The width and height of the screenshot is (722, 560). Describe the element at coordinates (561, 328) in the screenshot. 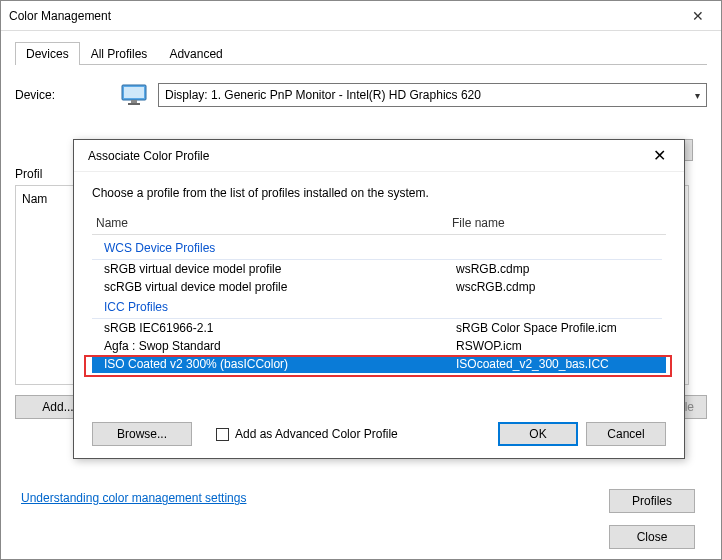

I see `list-item-file: sRGB Color Space Profile.icm` at that location.